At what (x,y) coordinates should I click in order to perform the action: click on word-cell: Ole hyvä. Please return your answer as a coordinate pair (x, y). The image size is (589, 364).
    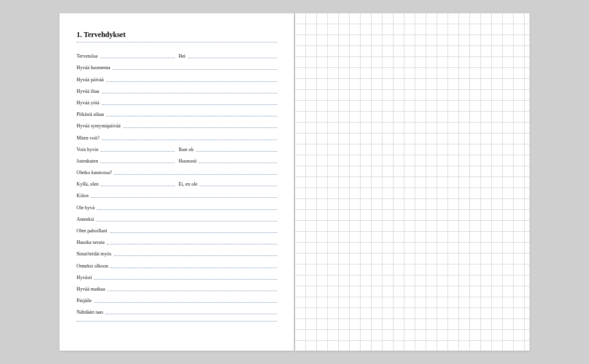
    Looking at the image, I should click on (177, 209).